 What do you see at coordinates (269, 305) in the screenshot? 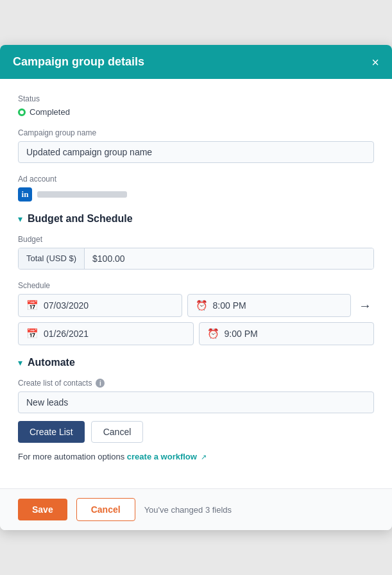
I see `start-time-input: ⏰ 8:00 PM` at bounding box center [269, 305].